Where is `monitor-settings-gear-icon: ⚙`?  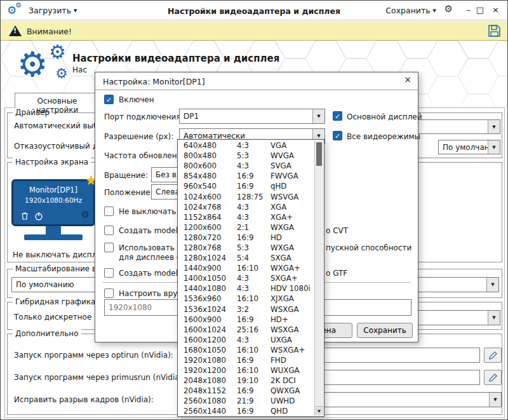
monitor-settings-gear-icon: ⚙ is located at coordinates (85, 215).